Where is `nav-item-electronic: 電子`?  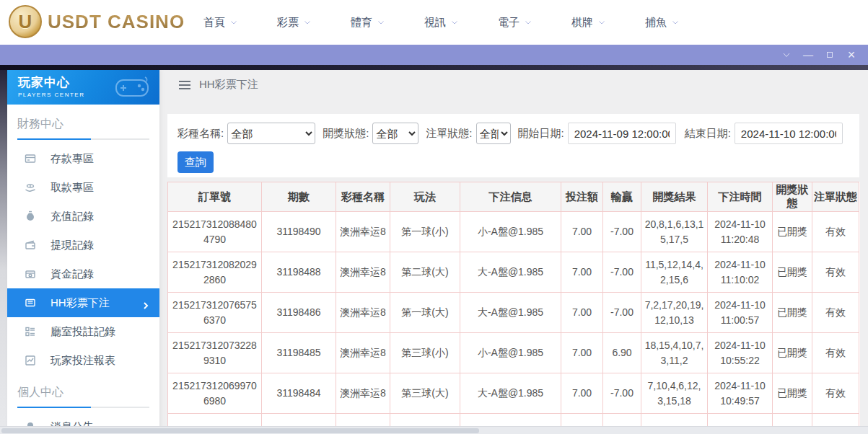
nav-item-electronic: 電子 is located at coordinates (515, 23).